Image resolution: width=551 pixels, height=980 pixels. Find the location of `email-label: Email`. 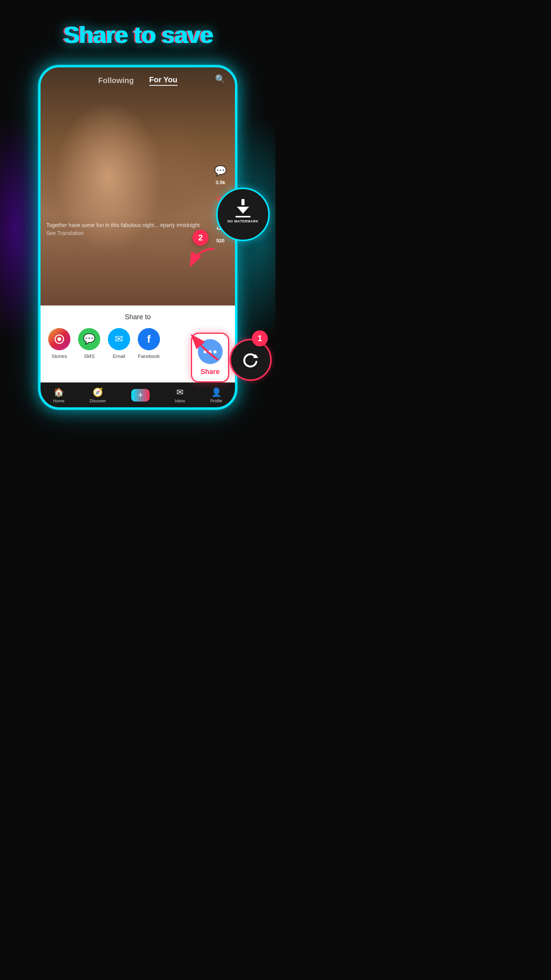

email-label: Email is located at coordinates (119, 356).